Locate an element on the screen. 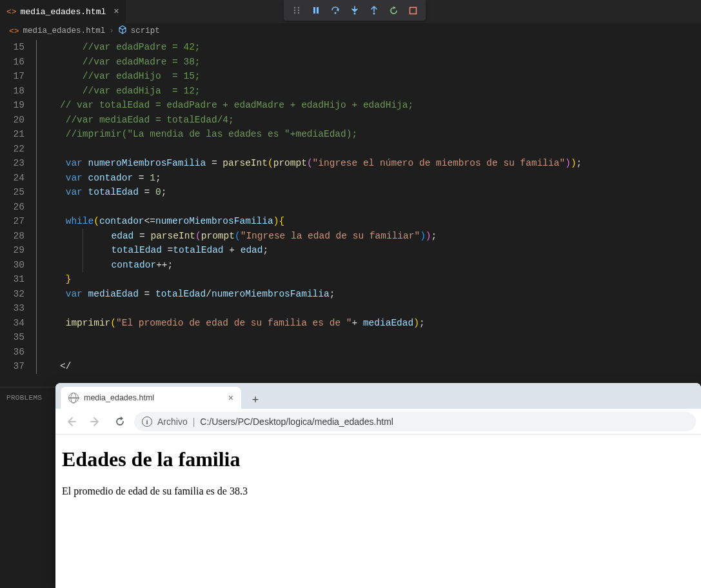  line-number: 34 is located at coordinates (12, 324).